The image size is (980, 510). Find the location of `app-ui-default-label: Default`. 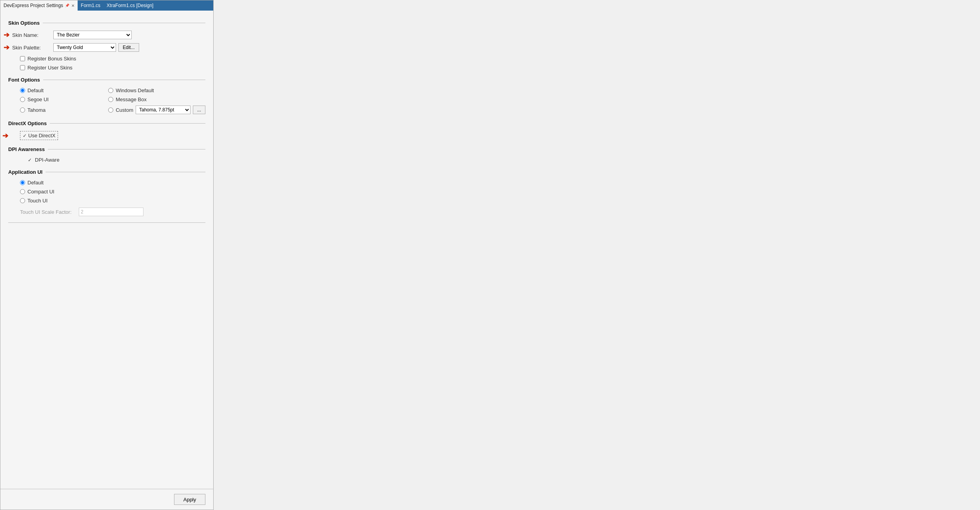

app-ui-default-label: Default is located at coordinates (35, 183).